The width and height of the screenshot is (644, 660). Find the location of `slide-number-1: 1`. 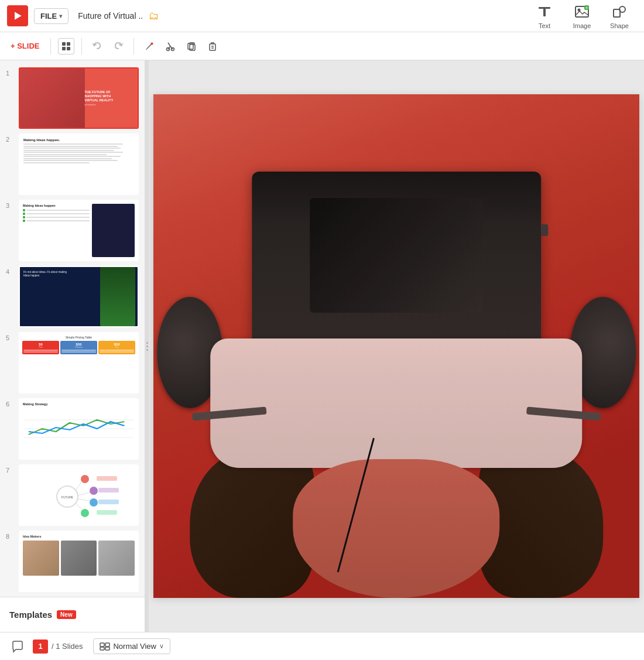

slide-number-1: 1 is located at coordinates (10, 73).